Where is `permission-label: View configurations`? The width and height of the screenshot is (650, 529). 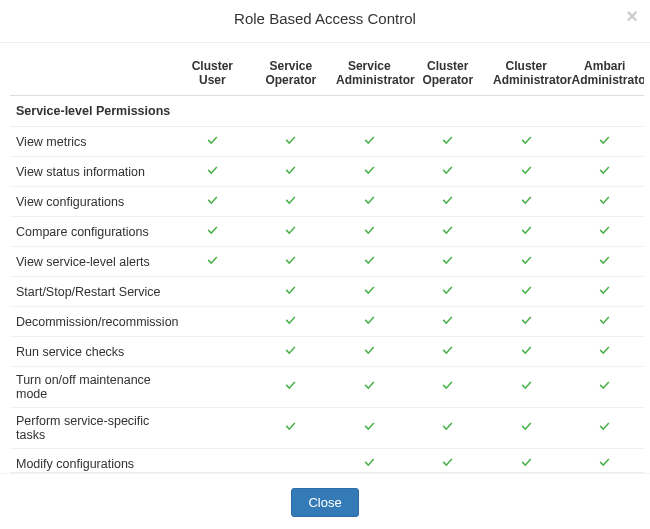
permission-label: View configurations is located at coordinates (92, 202).